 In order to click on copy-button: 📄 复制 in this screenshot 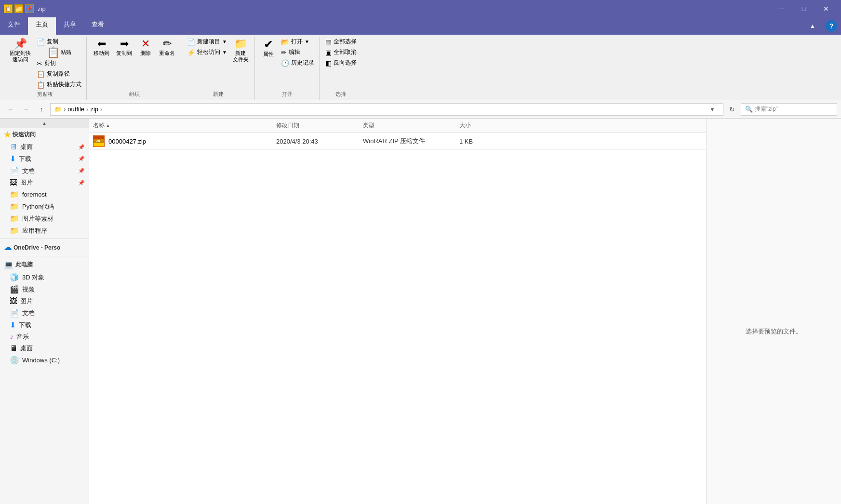, I will do `click(59, 41)`.